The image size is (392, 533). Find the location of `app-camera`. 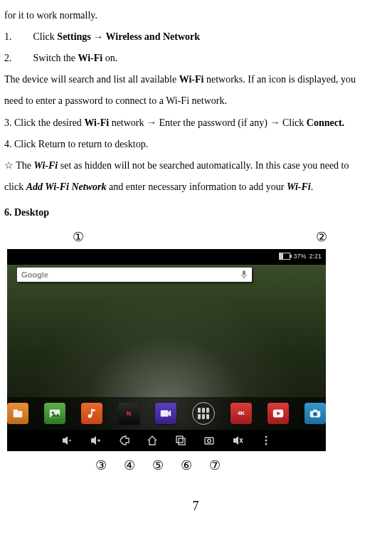

app-camera is located at coordinates (315, 413).